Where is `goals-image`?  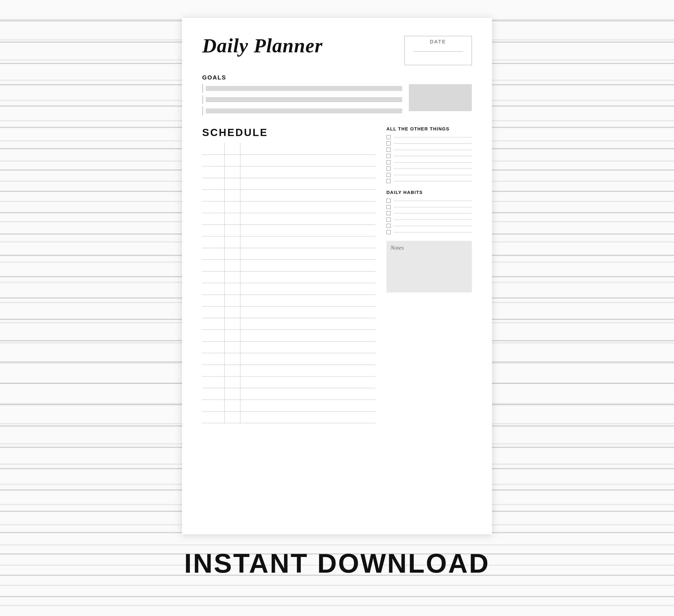 goals-image is located at coordinates (440, 98).